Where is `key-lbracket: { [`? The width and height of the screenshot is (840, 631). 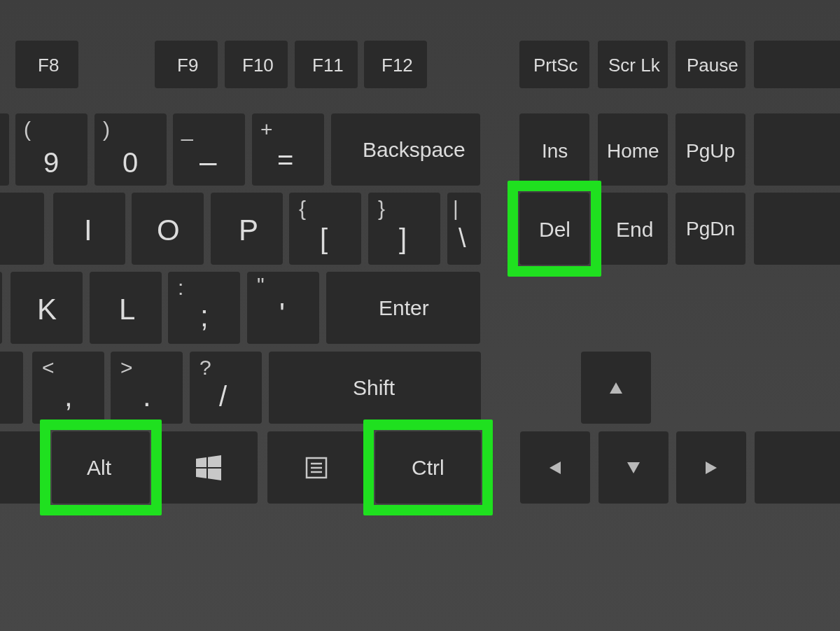 key-lbracket: { [ is located at coordinates (325, 228).